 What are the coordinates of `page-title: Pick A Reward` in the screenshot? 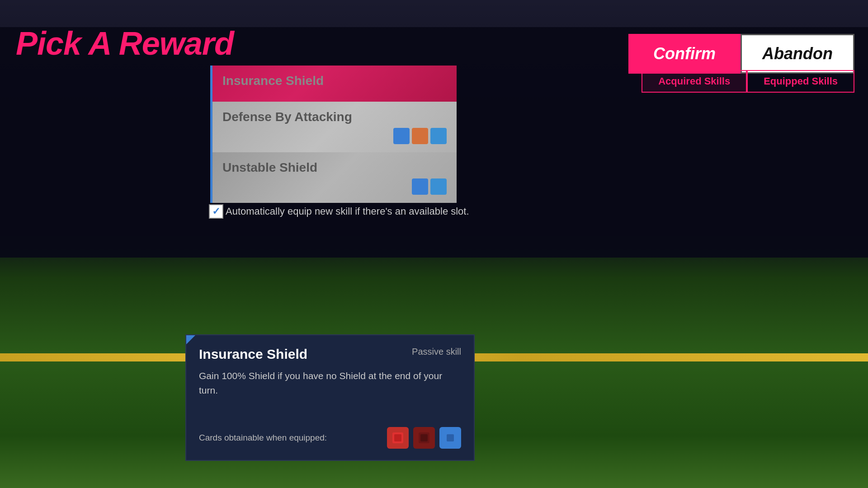 It's located at (125, 43).